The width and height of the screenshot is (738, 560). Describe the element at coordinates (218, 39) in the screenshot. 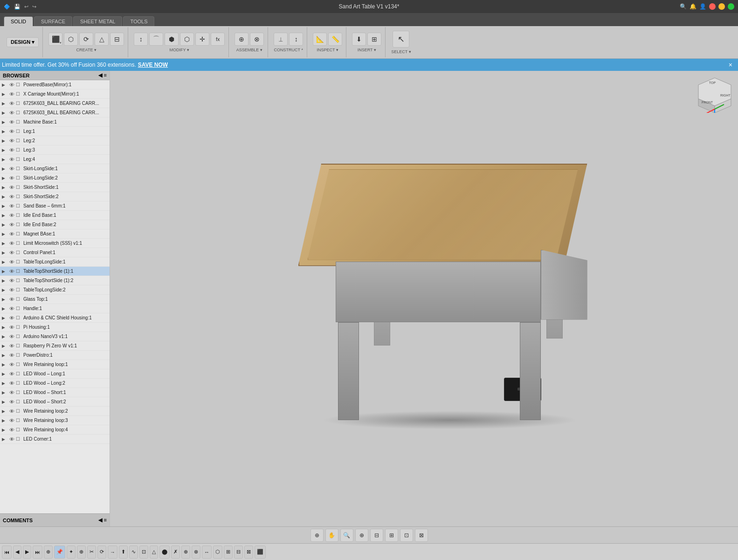

I see `fx-button: fx` at that location.